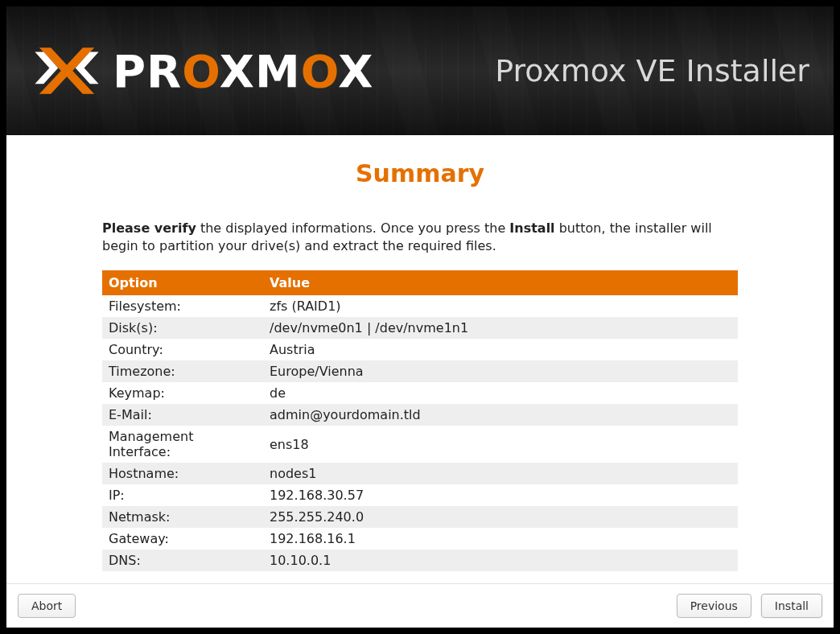 The width and height of the screenshot is (840, 634). I want to click on table-row: Timezone:Europe/Vienna, so click(420, 372).